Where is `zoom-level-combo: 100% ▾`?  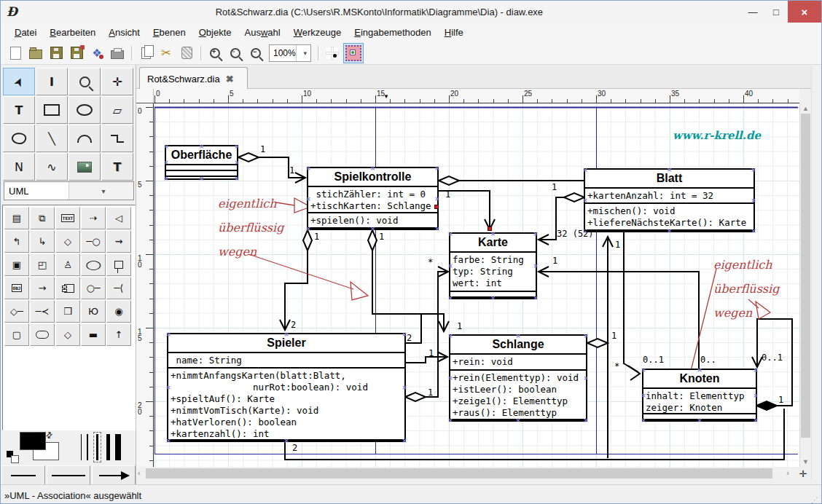
zoom-level-combo: 100% ▾ is located at coordinates (290, 53).